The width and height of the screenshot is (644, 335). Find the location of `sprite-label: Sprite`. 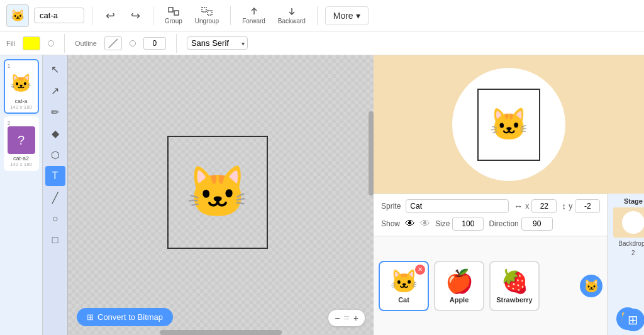

sprite-label: Sprite is located at coordinates (391, 206).